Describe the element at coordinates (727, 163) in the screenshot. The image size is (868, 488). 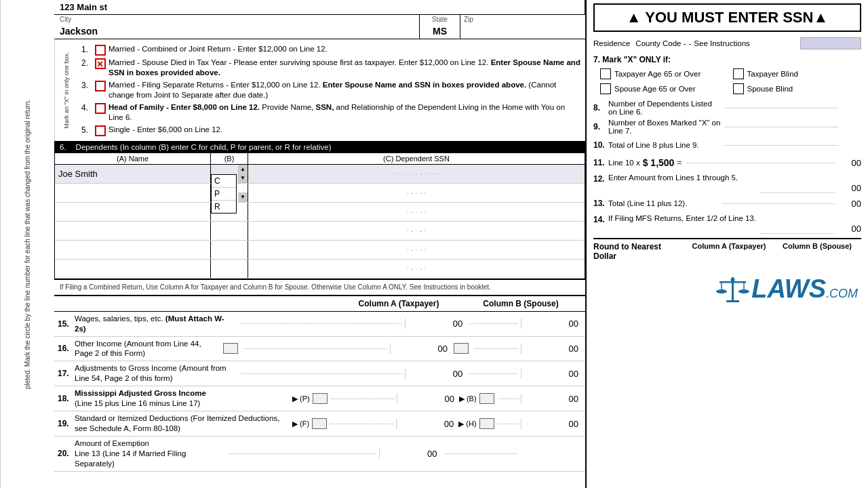
I see `right-line-11: 11. Line 10 x $ 1,500 = 00` at that location.